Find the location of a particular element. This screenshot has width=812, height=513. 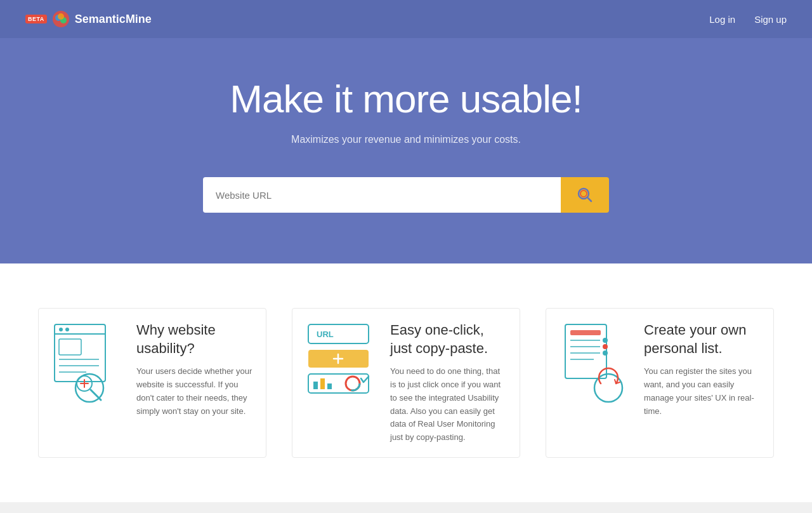

feature-card-usability: Why website usability? Your users decide… is located at coordinates (152, 383).